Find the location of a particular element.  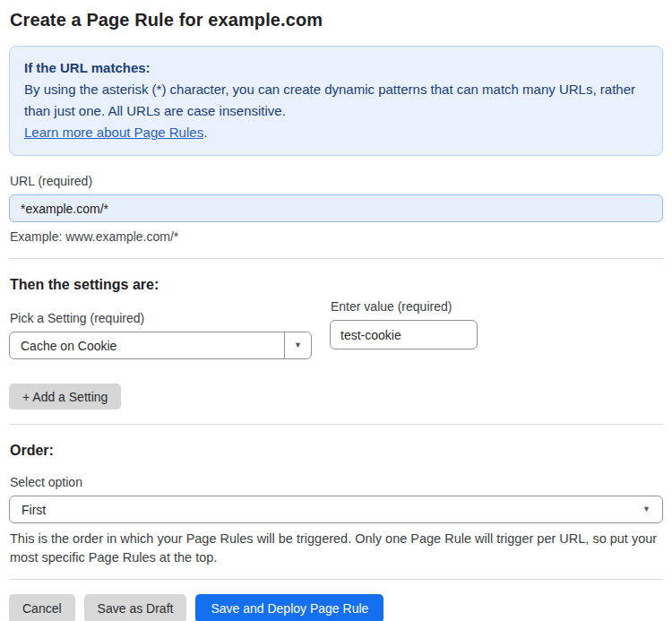

setting-select-label: Pick a Setting (required) is located at coordinates (161, 318).